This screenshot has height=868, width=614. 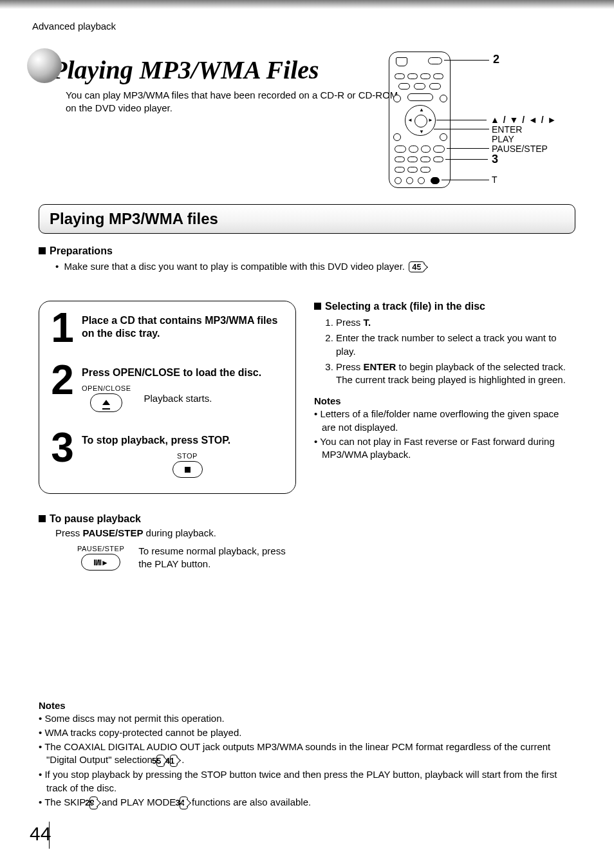 I want to click on steps-card: 1 Place a CD that contains MP3/WMA files…, so click(x=167, y=397).